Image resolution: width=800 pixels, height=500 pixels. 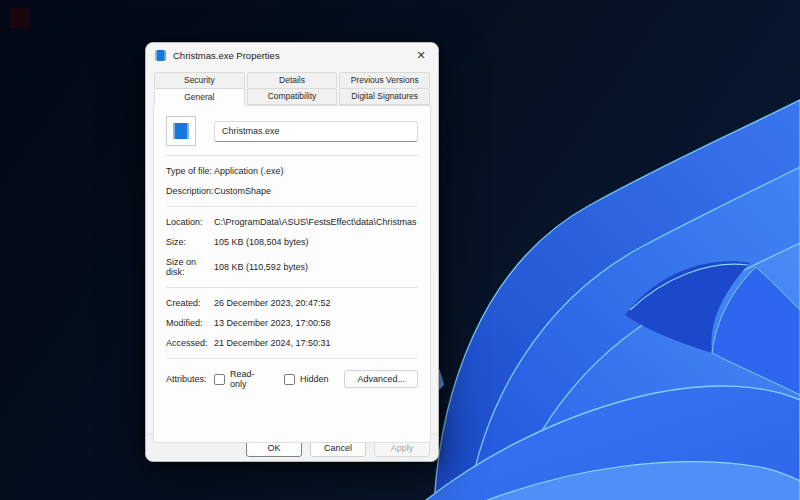 What do you see at coordinates (190, 303) in the screenshot?
I see `created-label: Created:` at bounding box center [190, 303].